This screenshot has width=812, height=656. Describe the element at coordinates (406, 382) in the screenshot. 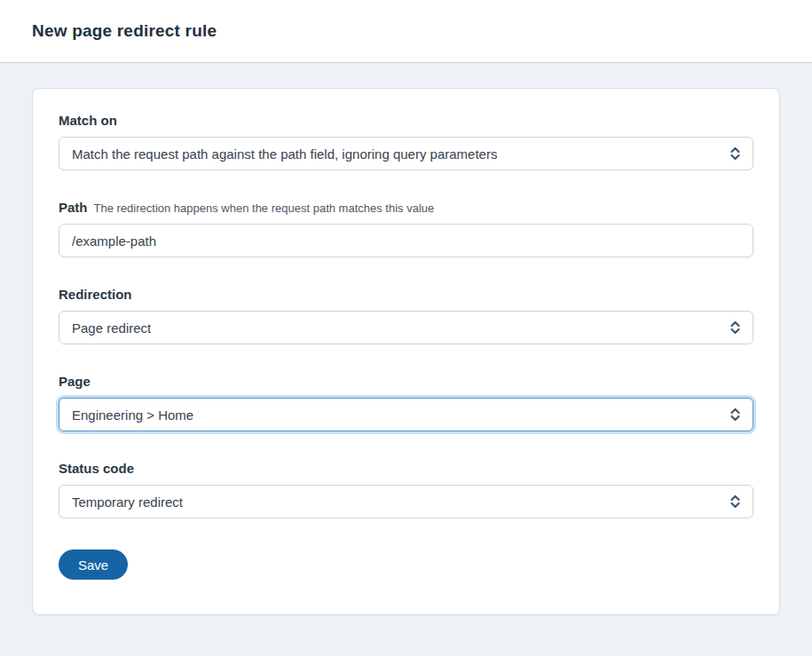

I see `page-label: Page` at that location.